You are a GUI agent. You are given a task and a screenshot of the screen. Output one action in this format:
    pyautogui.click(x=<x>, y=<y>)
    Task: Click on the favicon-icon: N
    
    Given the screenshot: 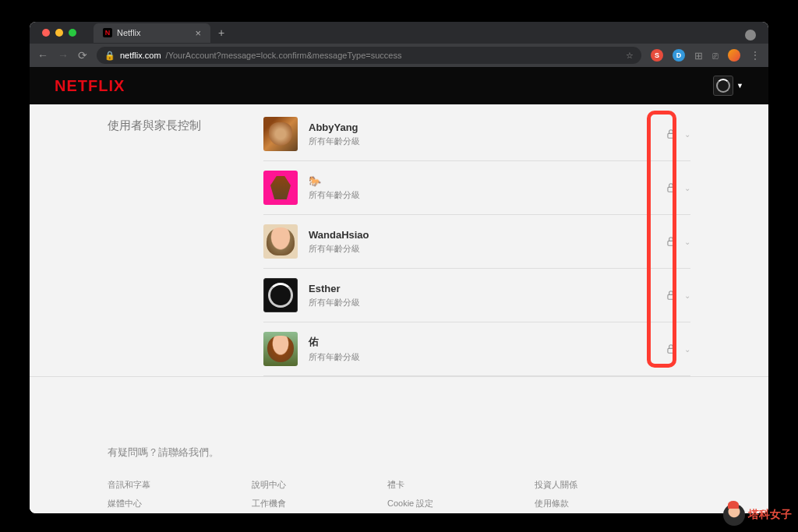 What is the action you would take?
    pyautogui.click(x=108, y=33)
    